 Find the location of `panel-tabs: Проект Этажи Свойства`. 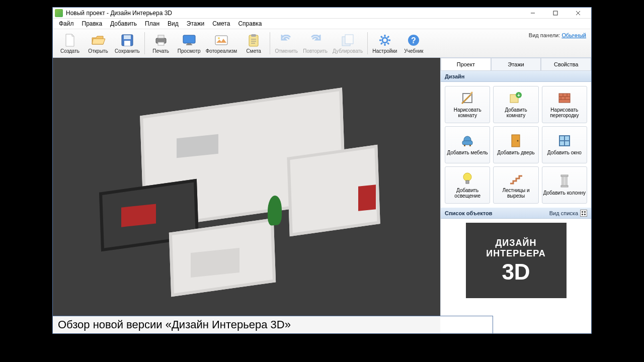

panel-tabs: Проект Этажи Свойства is located at coordinates (516, 64).